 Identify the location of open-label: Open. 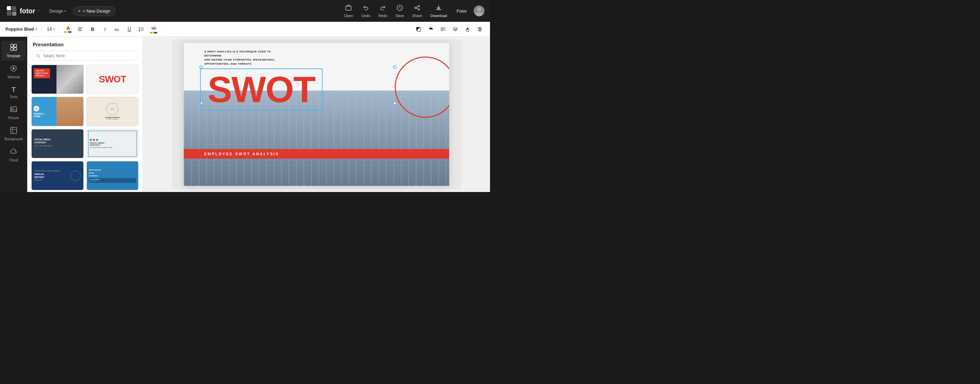
(348, 16).